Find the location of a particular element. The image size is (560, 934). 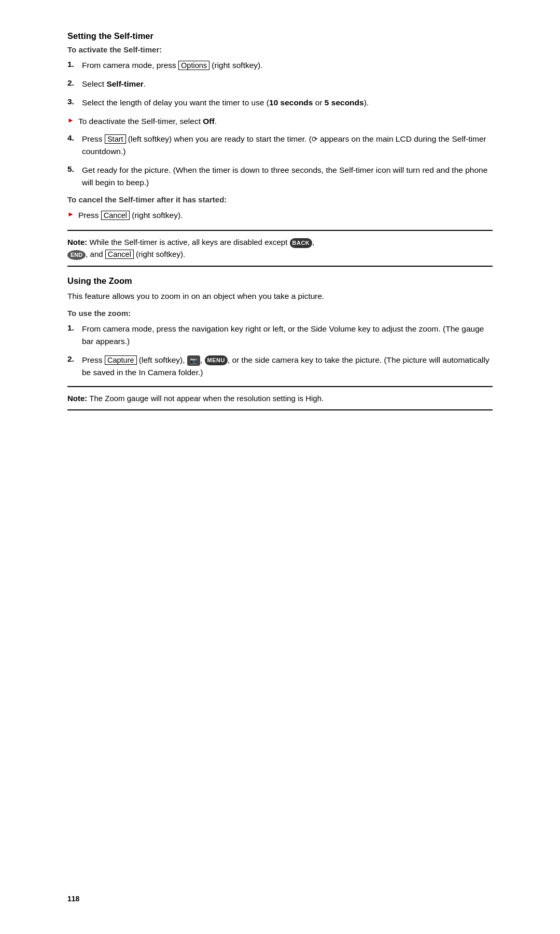

step-4-num: 4. is located at coordinates (75, 138).